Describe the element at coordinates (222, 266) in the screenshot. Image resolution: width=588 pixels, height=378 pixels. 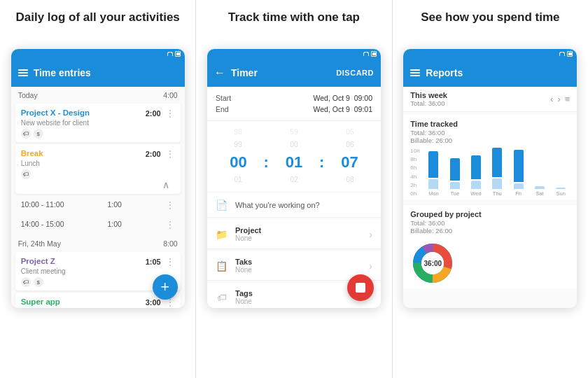
I see `task-icon: 📋` at that location.